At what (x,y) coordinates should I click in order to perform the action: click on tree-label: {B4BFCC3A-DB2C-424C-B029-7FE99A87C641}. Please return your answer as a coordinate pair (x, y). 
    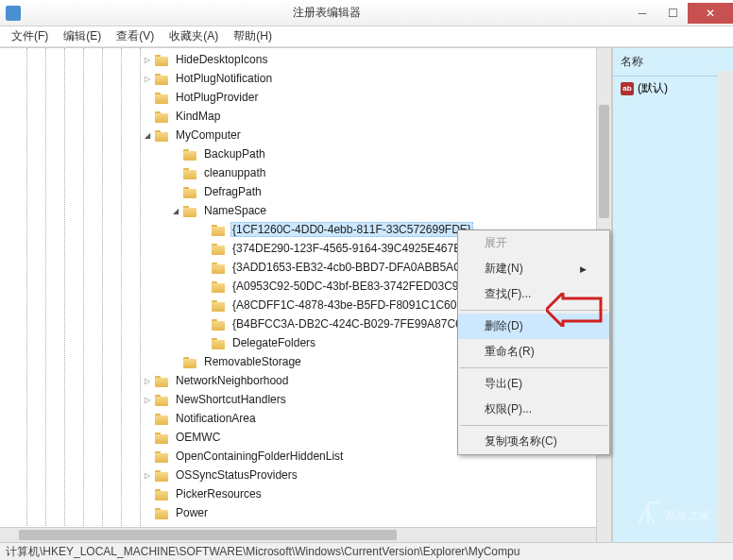
    Looking at the image, I should click on (355, 324).